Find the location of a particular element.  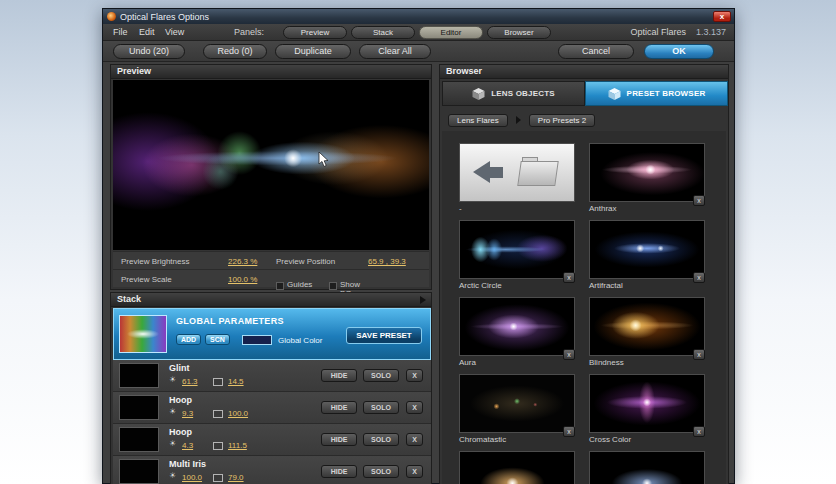

global-color-swatch is located at coordinates (257, 340).